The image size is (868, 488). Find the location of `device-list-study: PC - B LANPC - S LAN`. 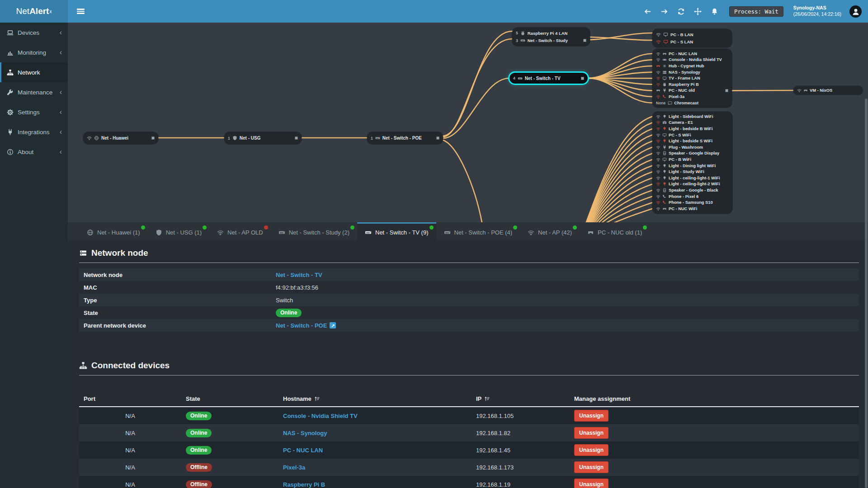

device-list-study: PC - B LANPC - S LAN is located at coordinates (692, 38).